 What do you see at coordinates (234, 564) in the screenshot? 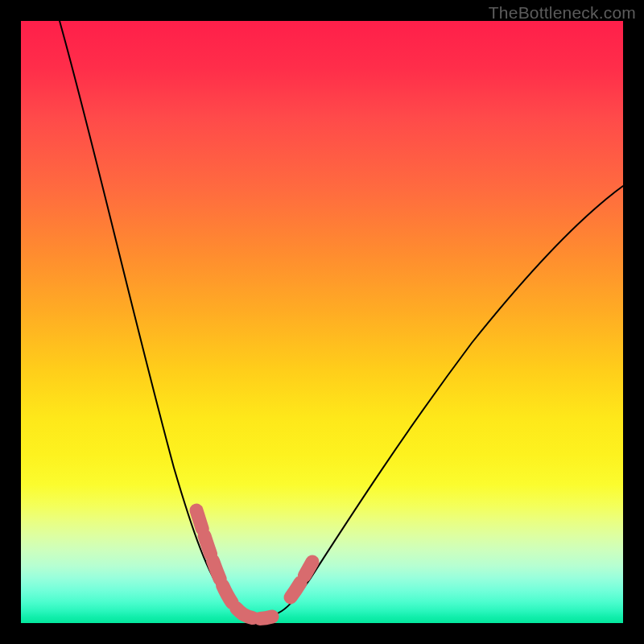
I see `highlight-left` at bounding box center [234, 564].